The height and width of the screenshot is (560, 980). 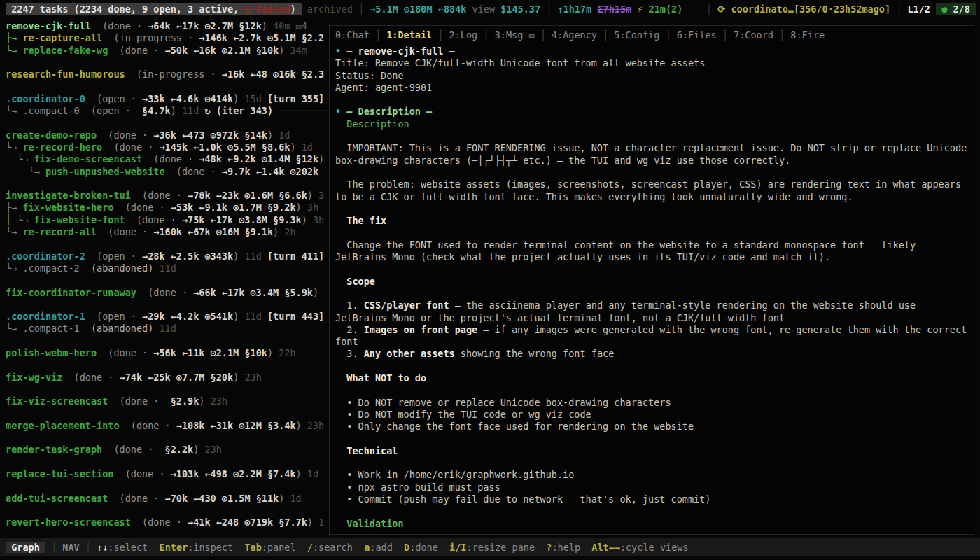 What do you see at coordinates (430, 547) in the screenshot?
I see `seg-fdesc: :done` at bounding box center [430, 547].